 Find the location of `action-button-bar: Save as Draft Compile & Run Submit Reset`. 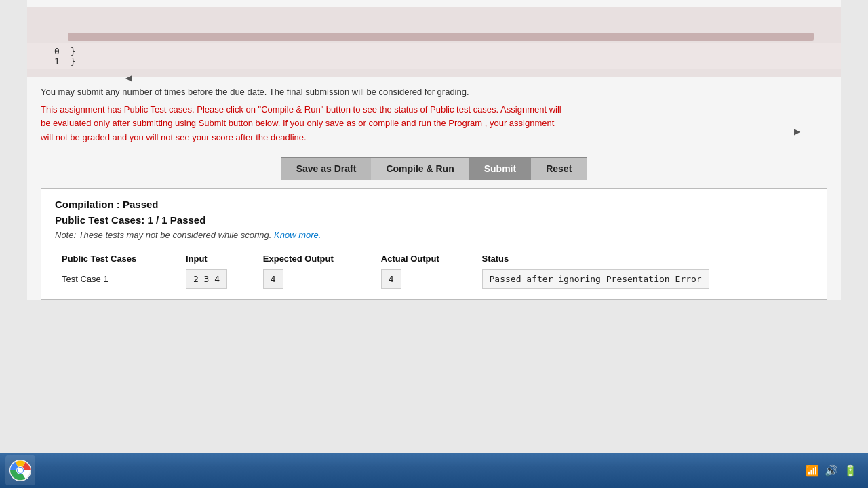

action-button-bar: Save as Draft Compile & Run Submit Reset is located at coordinates (434, 169).